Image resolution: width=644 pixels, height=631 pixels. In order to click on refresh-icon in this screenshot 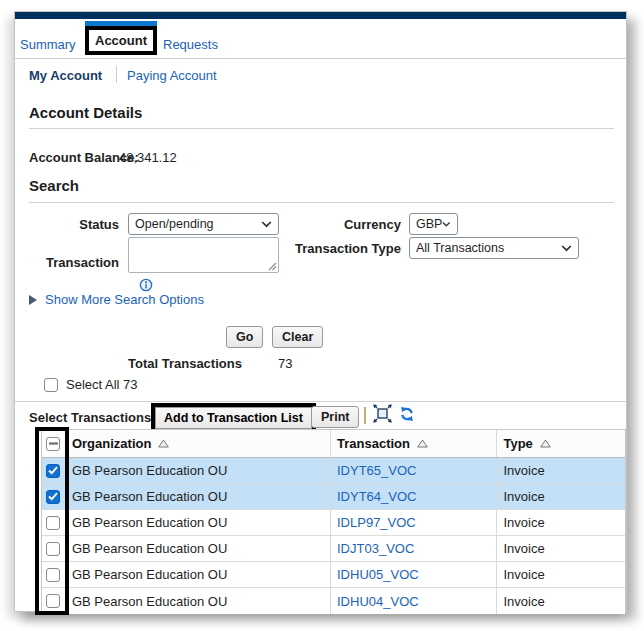, I will do `click(407, 414)`.